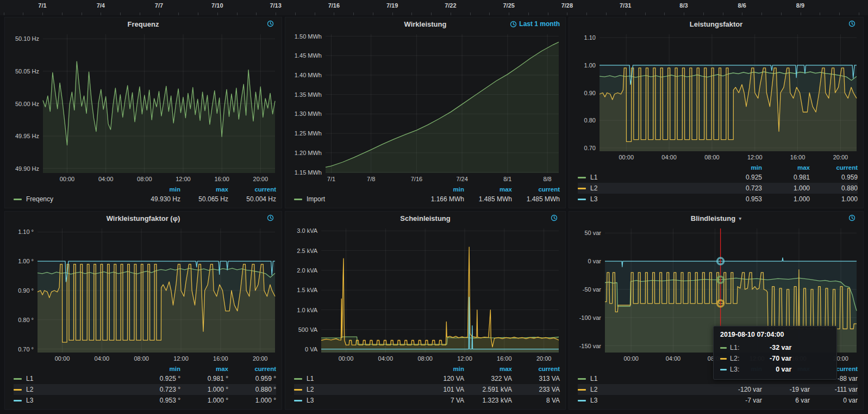  Describe the element at coordinates (42, 5) in the screenshot. I see `time-axis-date-label: 7/1` at that location.